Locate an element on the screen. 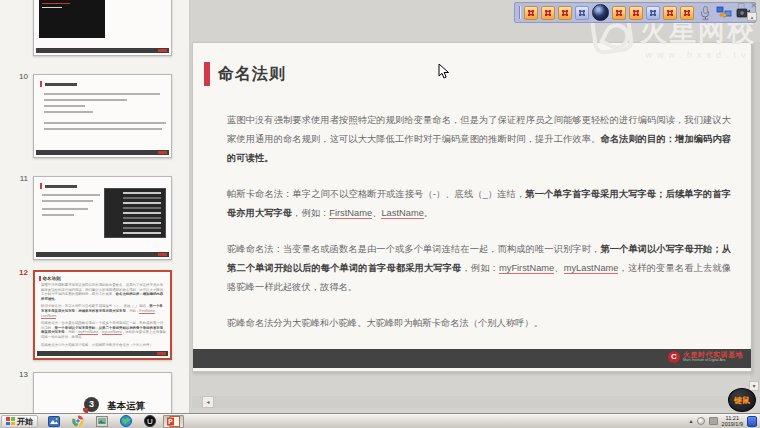 This screenshot has height=428, width=760. slide-footer-bar: C 火星时代实训基地 Mars Institute of Digital Art… is located at coordinates (472, 358).